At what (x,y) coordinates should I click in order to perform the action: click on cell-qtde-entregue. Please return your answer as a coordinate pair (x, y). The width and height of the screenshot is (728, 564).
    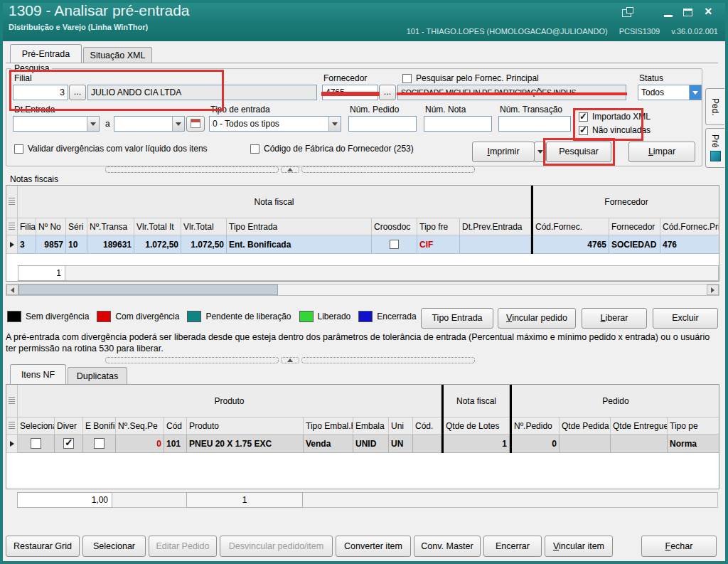
    Looking at the image, I should click on (639, 444).